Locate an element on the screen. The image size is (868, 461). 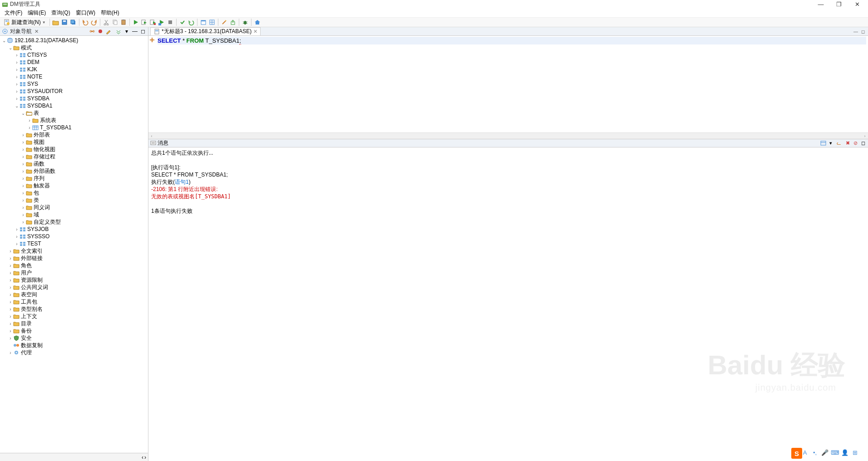
editor-hscroll: ‹ › is located at coordinates (508, 136).